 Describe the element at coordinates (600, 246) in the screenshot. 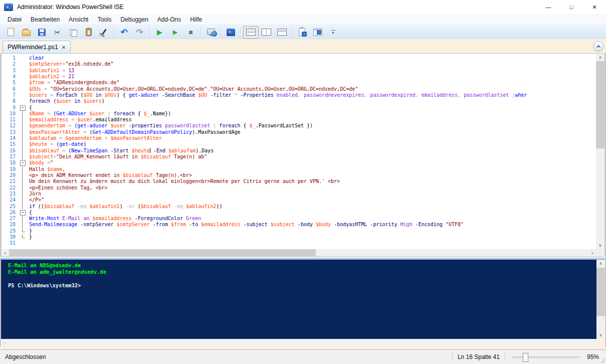

I see `scroll-down-icon: ∨` at that location.